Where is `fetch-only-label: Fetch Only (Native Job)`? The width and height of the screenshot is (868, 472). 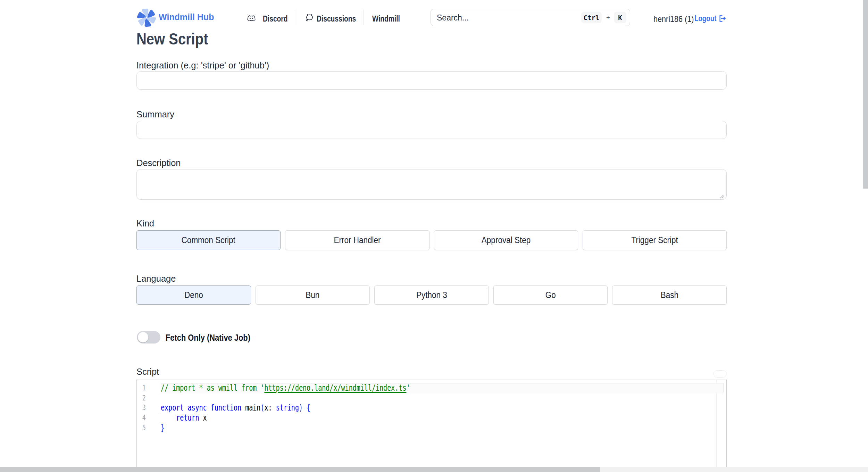
fetch-only-label: Fetch Only (Native Job) is located at coordinates (208, 338).